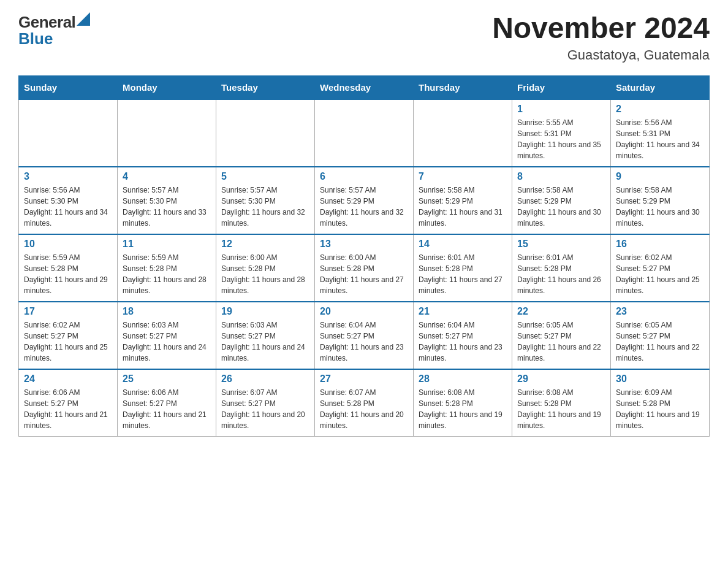 The height and width of the screenshot is (563, 728). What do you see at coordinates (54, 31) in the screenshot?
I see `logo: General Blue` at bounding box center [54, 31].